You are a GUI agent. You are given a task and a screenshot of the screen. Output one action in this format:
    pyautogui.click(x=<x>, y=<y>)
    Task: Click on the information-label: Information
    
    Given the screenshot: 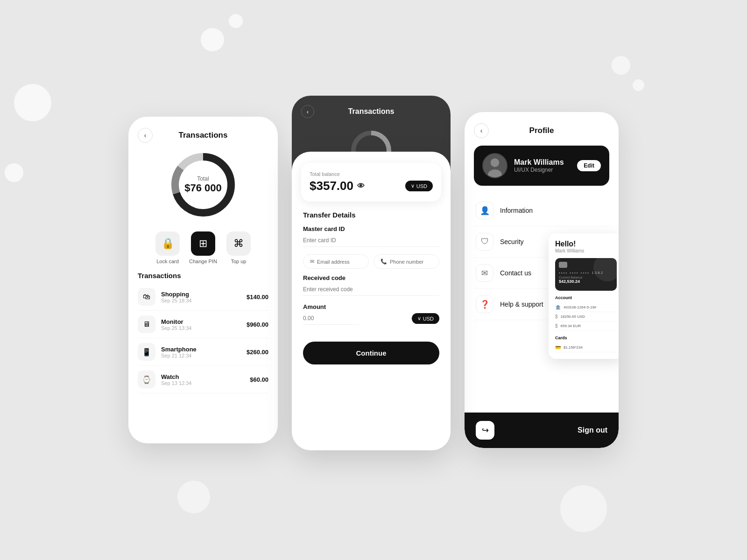 What is the action you would take?
    pyautogui.click(x=516, y=210)
    